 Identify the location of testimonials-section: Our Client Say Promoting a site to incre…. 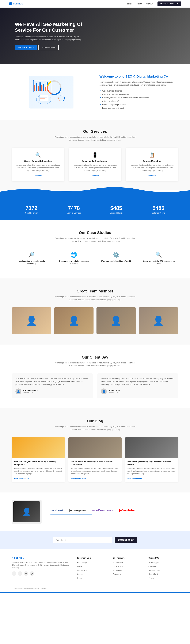
(95, 376).